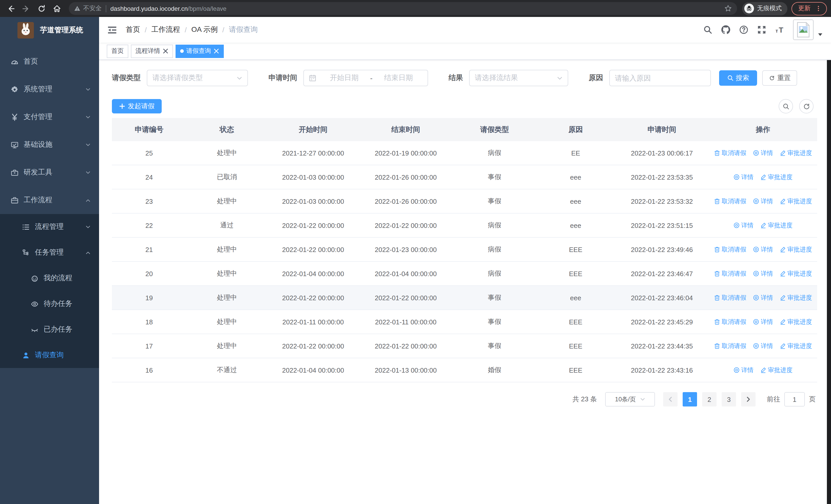  I want to click on user-menu, so click(808, 30).